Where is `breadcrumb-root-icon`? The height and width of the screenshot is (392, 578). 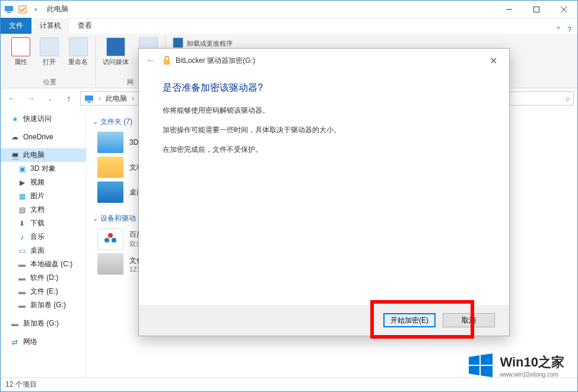
breadcrumb-root-icon is located at coordinates (89, 98).